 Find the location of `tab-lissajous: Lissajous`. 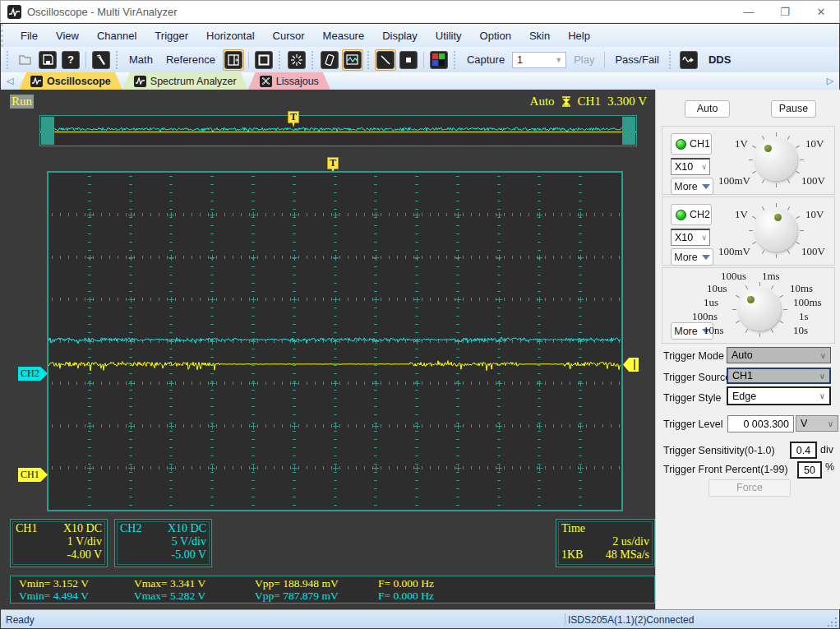

tab-lissajous: Lissajous is located at coordinates (289, 81).